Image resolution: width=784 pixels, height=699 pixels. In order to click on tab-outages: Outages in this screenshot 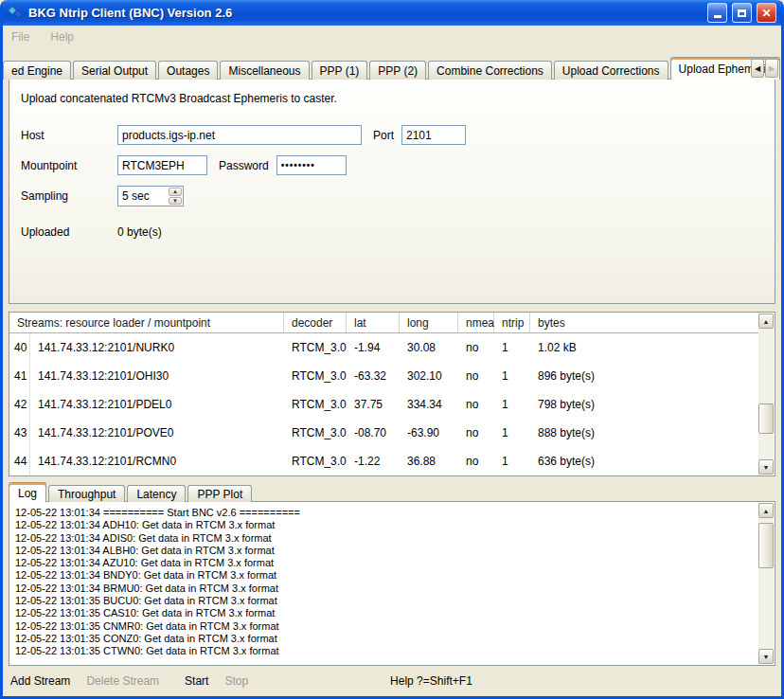, I will do `click(187, 70)`.